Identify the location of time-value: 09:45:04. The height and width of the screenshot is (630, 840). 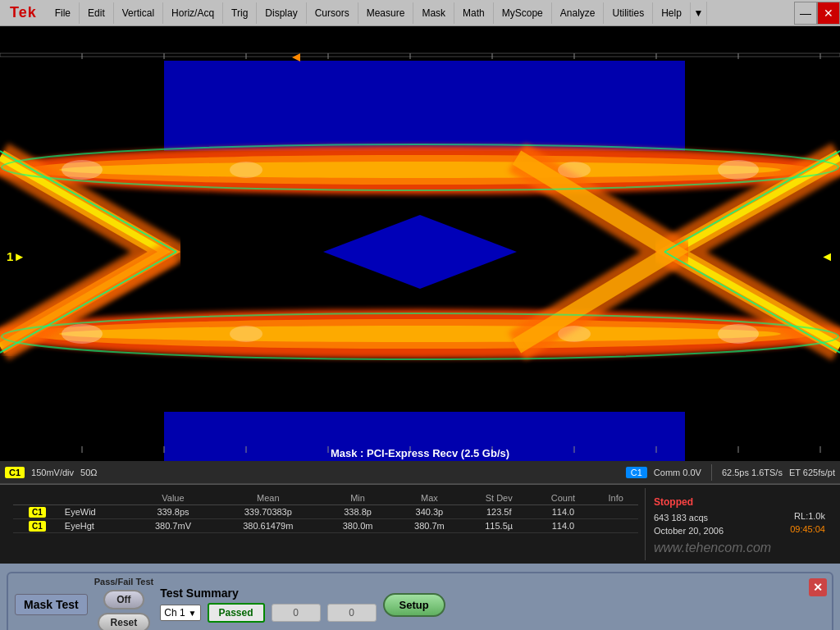
(807, 531).